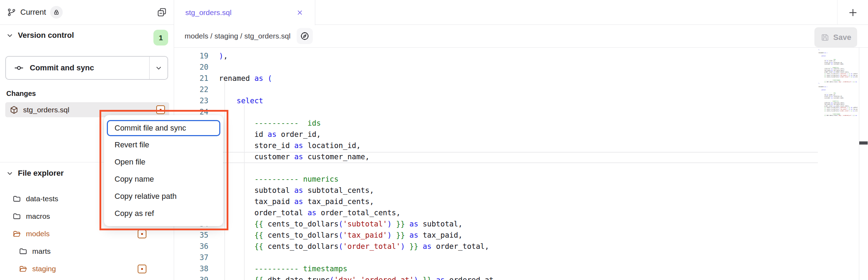  I want to click on git-branch-icon, so click(12, 12).